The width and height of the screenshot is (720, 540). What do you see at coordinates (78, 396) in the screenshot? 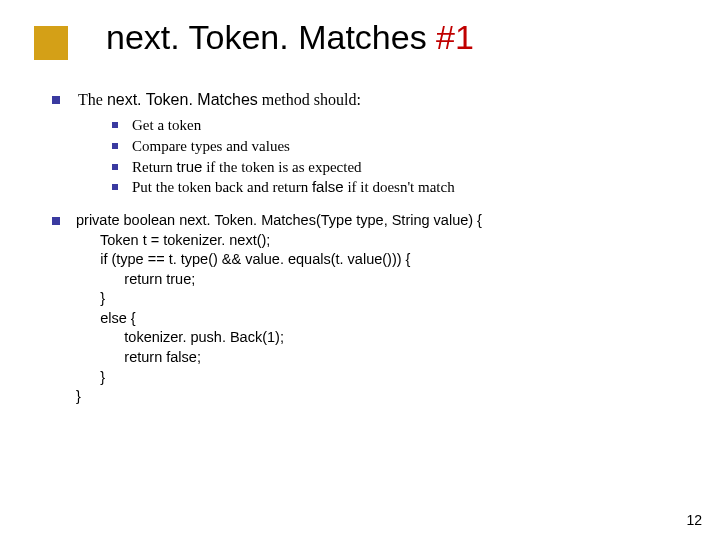
I see `code-line-9: }` at bounding box center [78, 396].